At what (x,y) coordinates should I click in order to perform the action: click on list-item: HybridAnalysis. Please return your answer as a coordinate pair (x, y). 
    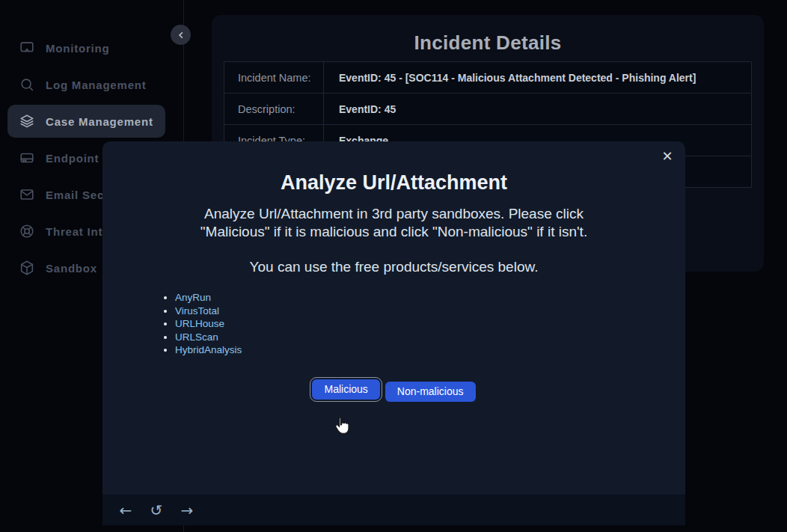
    Looking at the image, I should click on (430, 350).